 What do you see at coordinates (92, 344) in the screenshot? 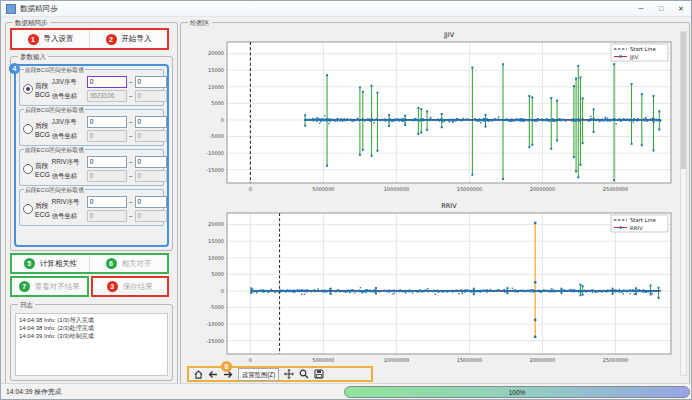
I see `log-area: 14:04:38 Info: (1/3)导入完成 14:04:38 Info: …` at bounding box center [92, 344].